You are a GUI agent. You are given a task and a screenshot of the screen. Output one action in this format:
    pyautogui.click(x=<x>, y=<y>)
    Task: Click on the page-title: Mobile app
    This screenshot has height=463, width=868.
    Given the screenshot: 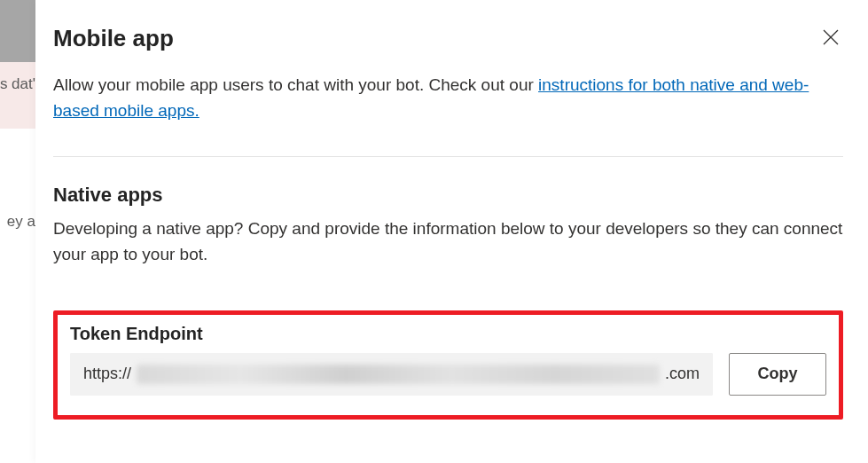 What is the action you would take?
    pyautogui.click(x=113, y=39)
    